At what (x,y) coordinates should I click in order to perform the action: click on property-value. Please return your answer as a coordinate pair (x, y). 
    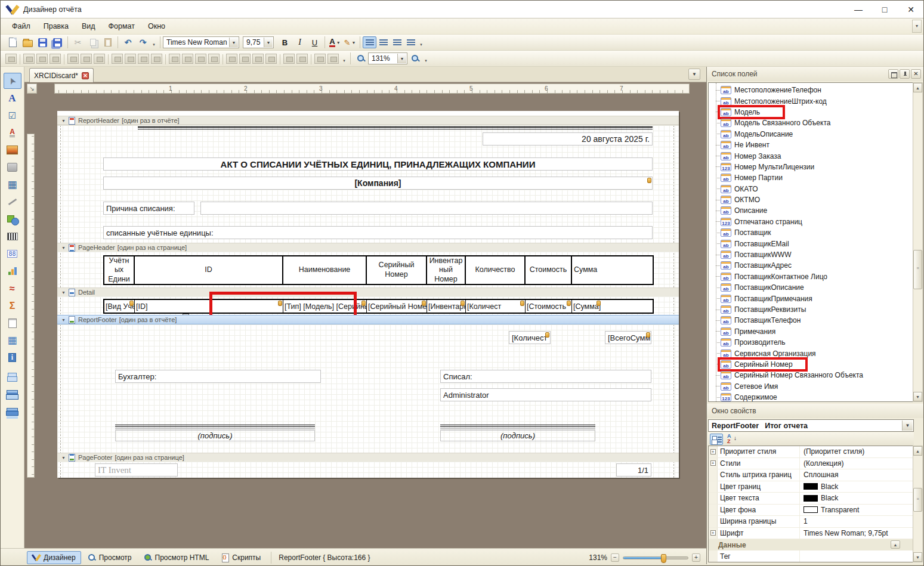
    Looking at the image, I should click on (857, 556).